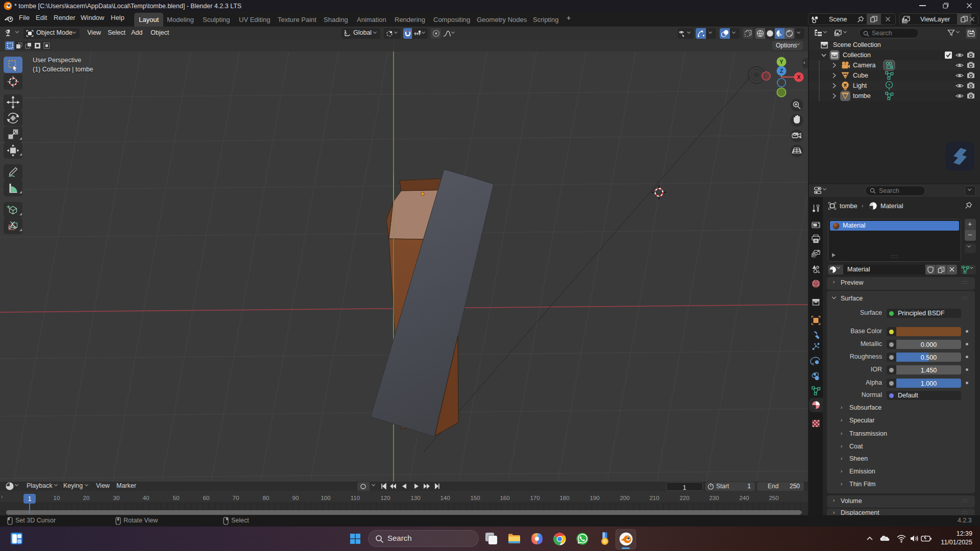 The width and height of the screenshot is (980, 551). What do you see at coordinates (774, 498) in the screenshot?
I see `svg-text: 250` at bounding box center [774, 498].